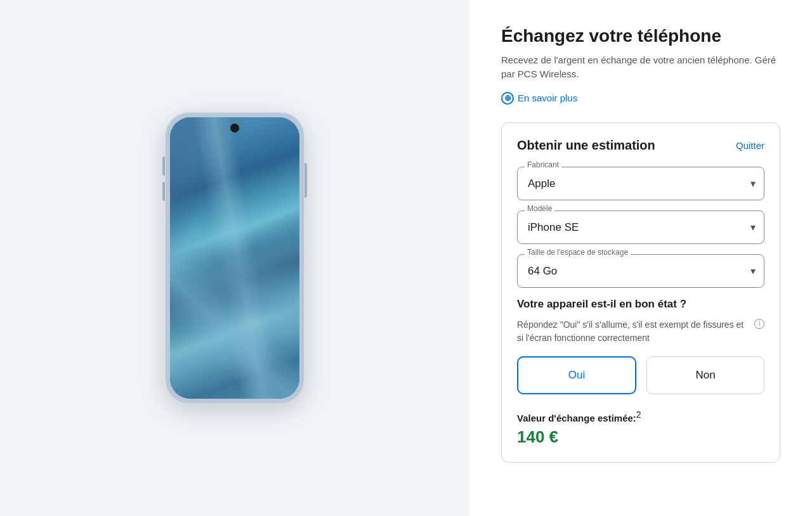 This screenshot has width=812, height=516. Describe the element at coordinates (543, 165) in the screenshot. I see `fabricant-label: Fabricant` at that location.